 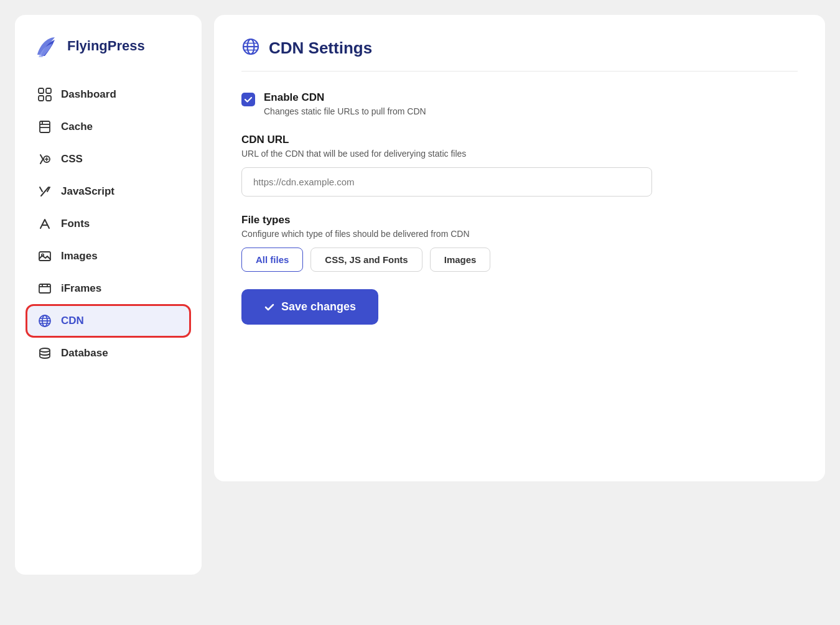 What do you see at coordinates (45, 95) in the screenshot?
I see `dashboard-icon` at bounding box center [45, 95].